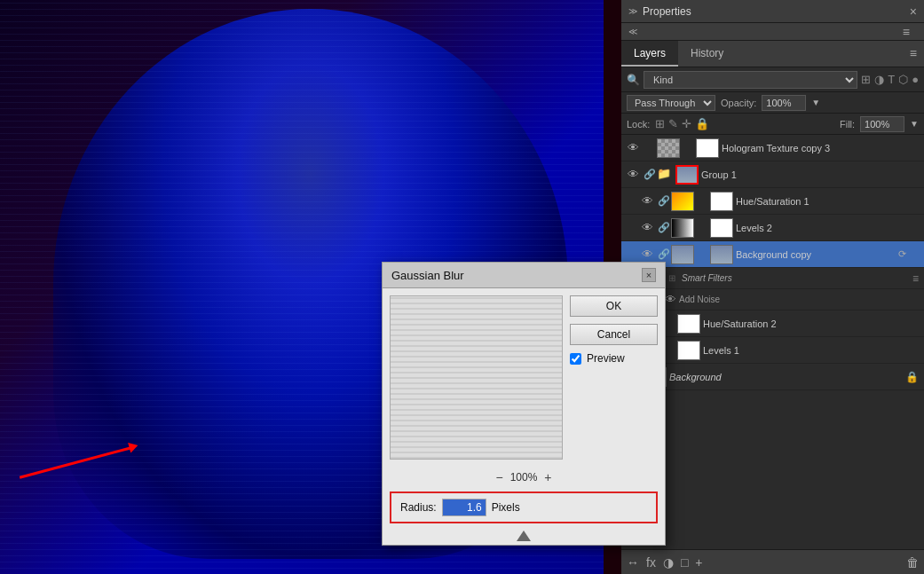 This screenshot has height=574, width=924. I want to click on layer-item: 👁 🔗 Hue/Saturation 1, so click(772, 201).